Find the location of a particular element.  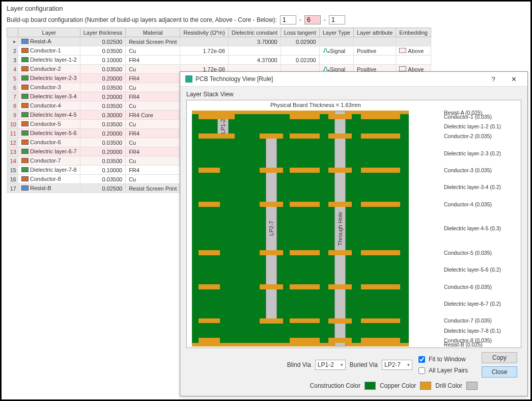

stack-layer-label: Dielectric layer-6-7 (0.2) is located at coordinates (481, 304).